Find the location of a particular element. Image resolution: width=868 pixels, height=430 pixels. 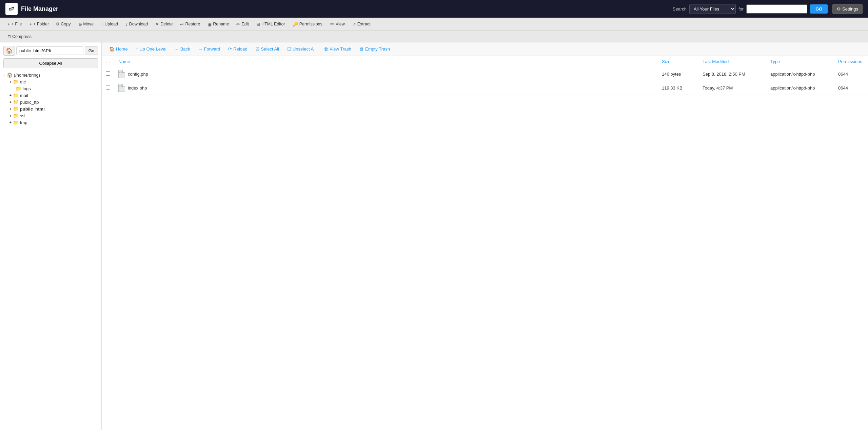

html-editor-button: ⊞ HTML Editor is located at coordinates (271, 24).